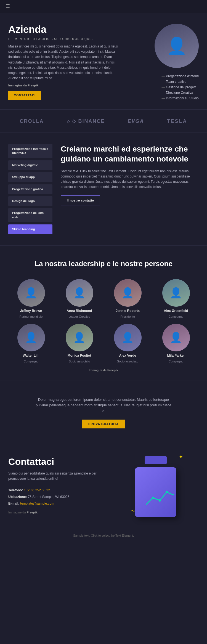 This screenshot has width=207, height=644. What do you see at coordinates (31, 361) in the screenshot?
I see `member-role-walter: Compagno` at bounding box center [31, 361].